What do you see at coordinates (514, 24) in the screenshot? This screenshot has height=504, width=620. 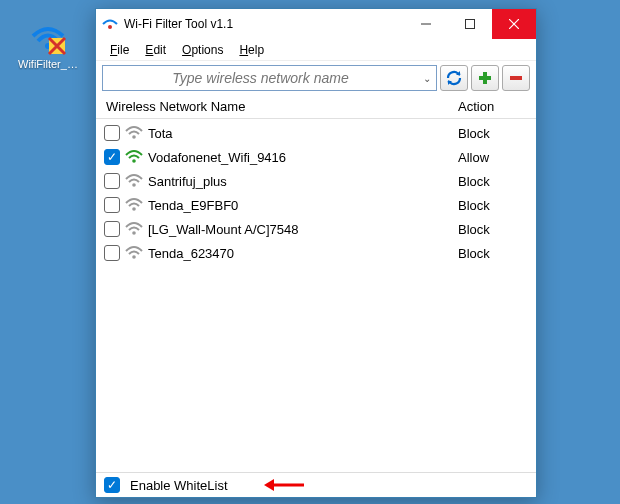 I see `close-icon` at bounding box center [514, 24].